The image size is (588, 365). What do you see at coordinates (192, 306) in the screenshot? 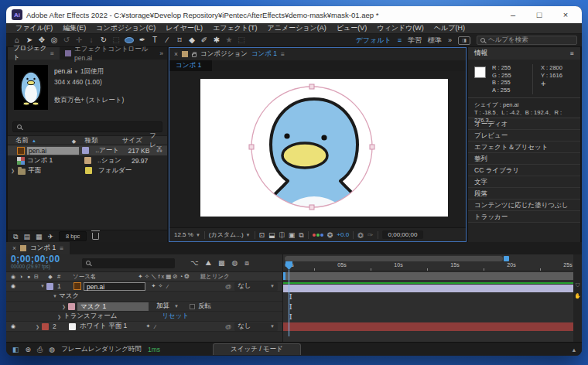
I see `mask-invert-checkbox` at bounding box center [192, 306].